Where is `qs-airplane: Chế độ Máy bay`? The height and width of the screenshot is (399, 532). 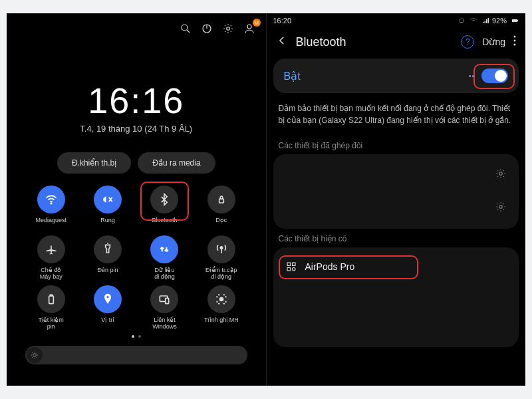 qs-airplane: Chế độ Máy bay is located at coordinates (51, 258).